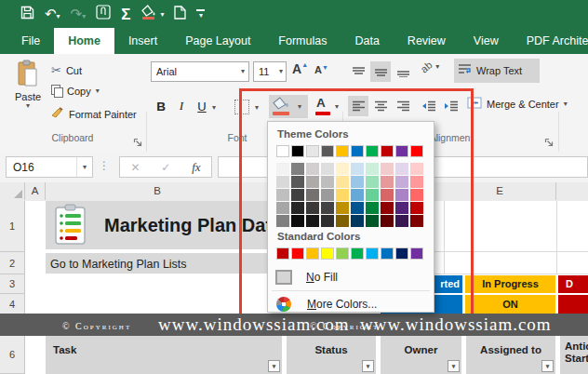 Image resolution: width=588 pixels, height=374 pixels. What do you see at coordinates (181, 106) in the screenshot?
I see `italic-button: I` at bounding box center [181, 106].